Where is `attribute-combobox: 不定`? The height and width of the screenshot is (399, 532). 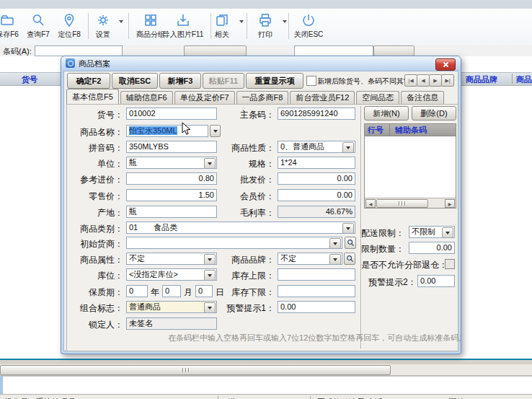 attribute-combobox: 不定 is located at coordinates (172, 258).